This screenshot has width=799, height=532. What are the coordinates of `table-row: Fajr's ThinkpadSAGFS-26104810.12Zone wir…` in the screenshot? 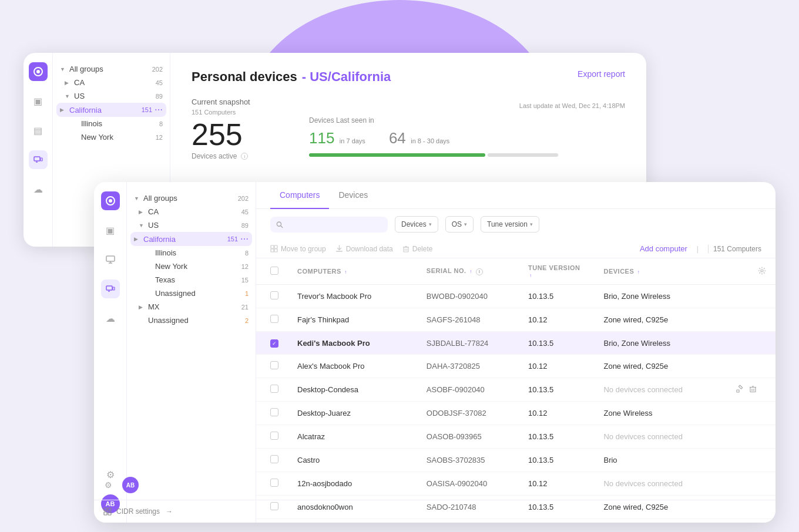 It's located at (516, 320).